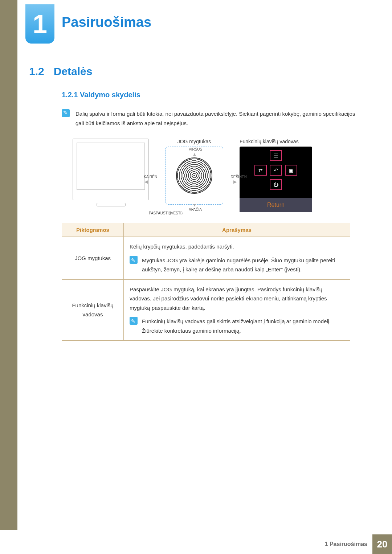 The image size is (392, 554). What do you see at coordinates (209, 118) in the screenshot?
I see `top-note: Dalių spalva ir forma gali būti kitokia,…` at bounding box center [209, 118].